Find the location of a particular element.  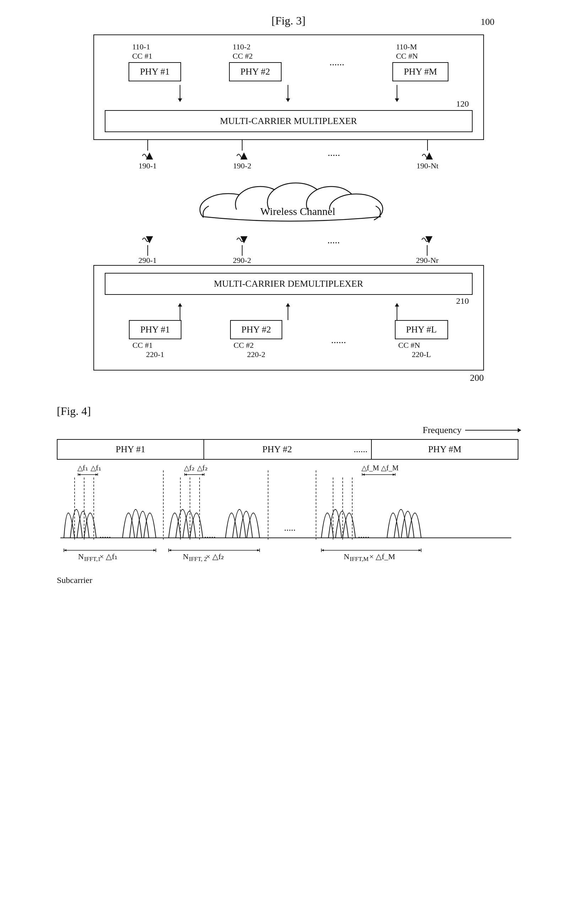

freq-label: Frequency is located at coordinates (442, 430).